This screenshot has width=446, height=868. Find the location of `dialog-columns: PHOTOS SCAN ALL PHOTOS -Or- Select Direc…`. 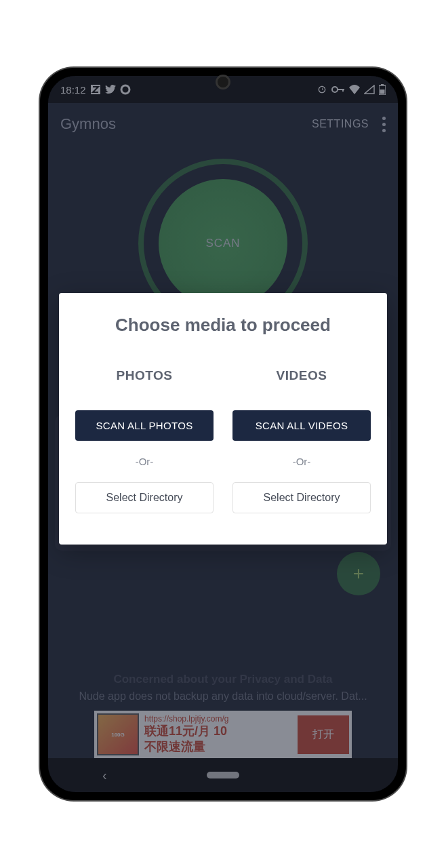

dialog-columns: PHOTOS SCAN ALL PHOTOS -Or- Select Direc… is located at coordinates (223, 441).